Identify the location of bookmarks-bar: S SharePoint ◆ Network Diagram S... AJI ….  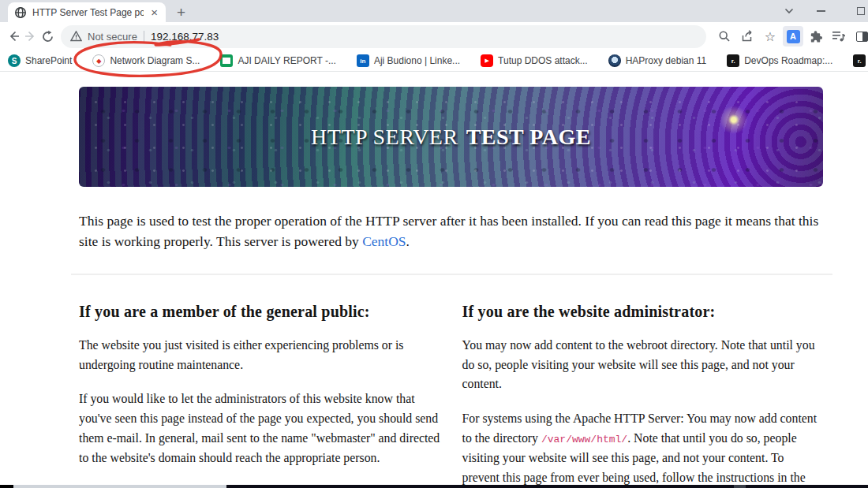
(434, 61).